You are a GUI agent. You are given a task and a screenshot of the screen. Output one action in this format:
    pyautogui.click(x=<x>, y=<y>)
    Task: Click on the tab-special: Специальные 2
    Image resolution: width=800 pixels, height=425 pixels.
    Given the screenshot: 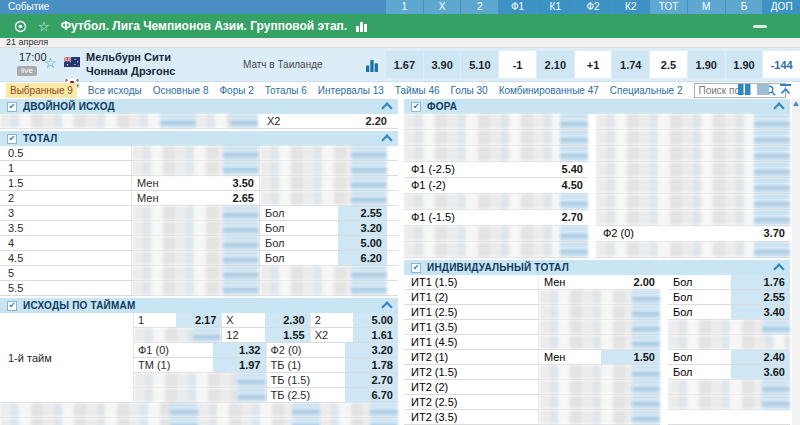 What is the action you would take?
    pyautogui.click(x=646, y=90)
    